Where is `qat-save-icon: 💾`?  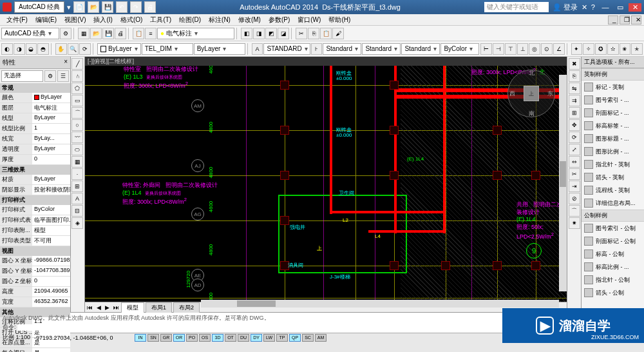 qat-save-icon: 💾 is located at coordinates (108, 7).